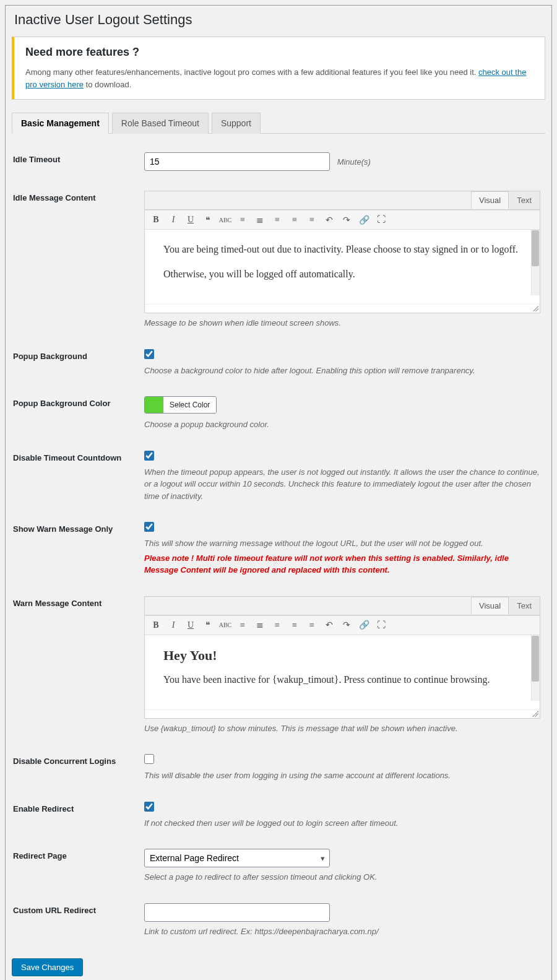  I want to click on tab-nav: Basic Management Role Based Timeout Supp…, so click(278, 123).